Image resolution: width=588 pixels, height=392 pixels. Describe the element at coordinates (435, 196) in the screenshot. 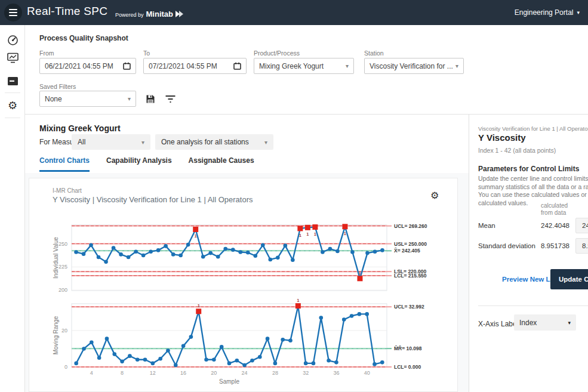

I see `chart-settings-gear-icon: ⚙︎` at that location.